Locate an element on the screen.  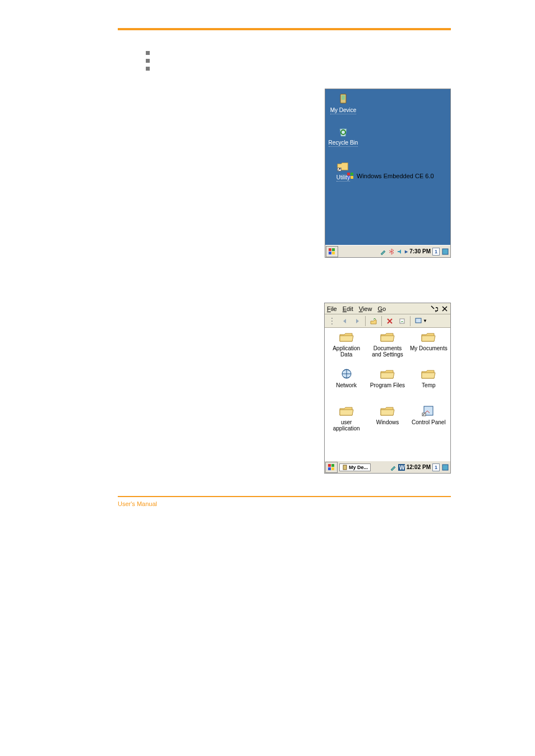
footer: User's Manual is located at coordinates (284, 504).